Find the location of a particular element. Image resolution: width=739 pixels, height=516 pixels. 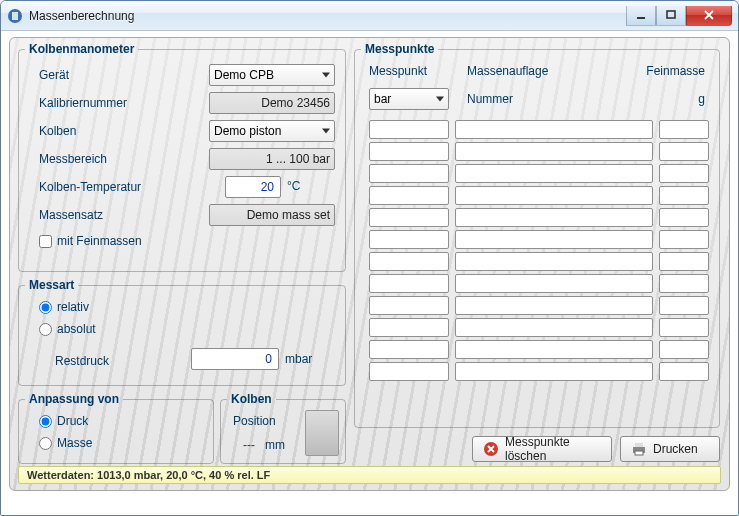

minimize-button is located at coordinates (641, 16).